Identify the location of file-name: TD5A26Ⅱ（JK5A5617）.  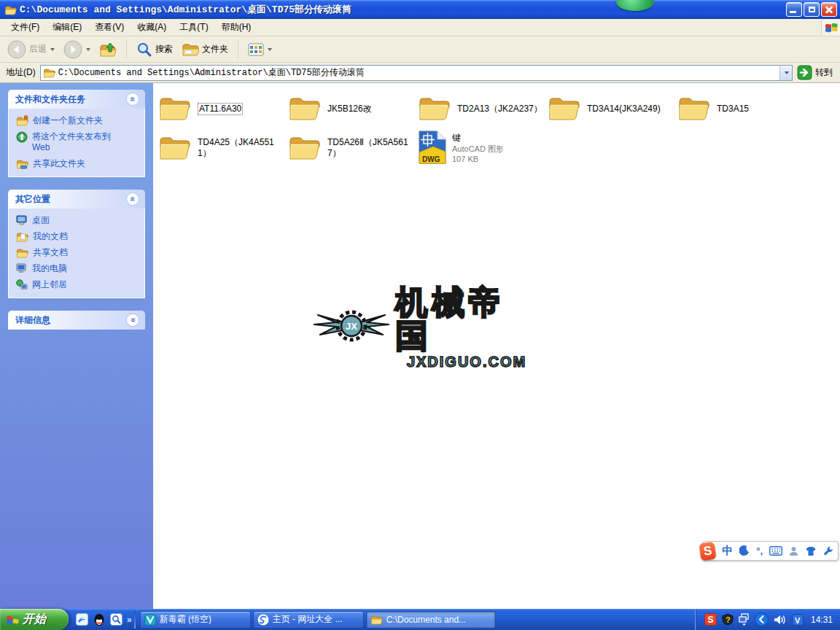
(372, 148).